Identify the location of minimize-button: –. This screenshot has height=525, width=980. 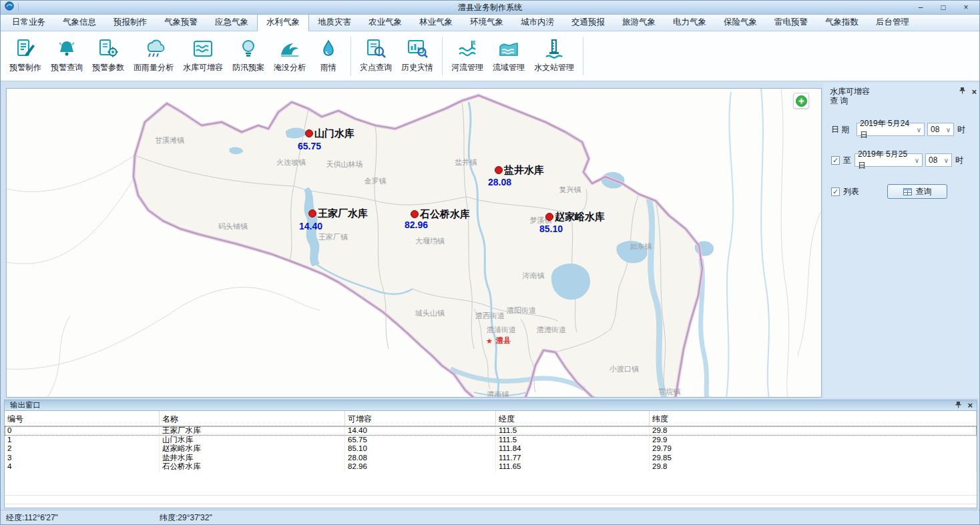
(921, 7).